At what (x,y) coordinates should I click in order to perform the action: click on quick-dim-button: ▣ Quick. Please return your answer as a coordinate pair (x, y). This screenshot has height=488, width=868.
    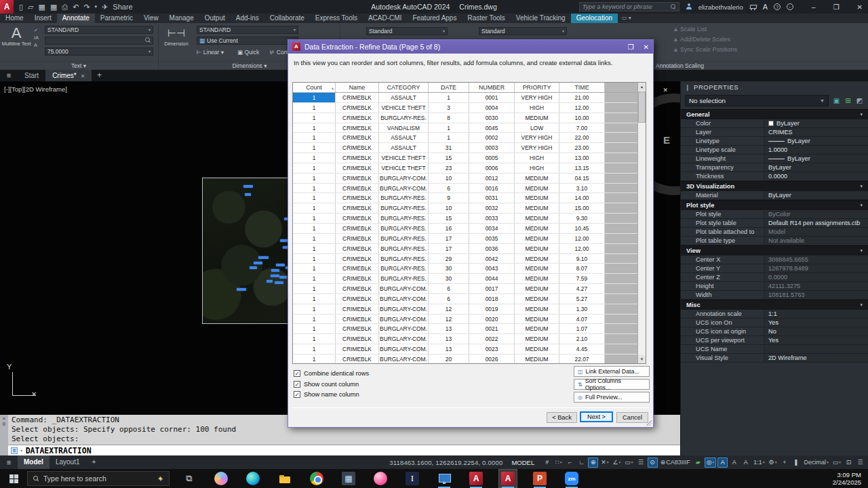
    Looking at the image, I should click on (248, 52).